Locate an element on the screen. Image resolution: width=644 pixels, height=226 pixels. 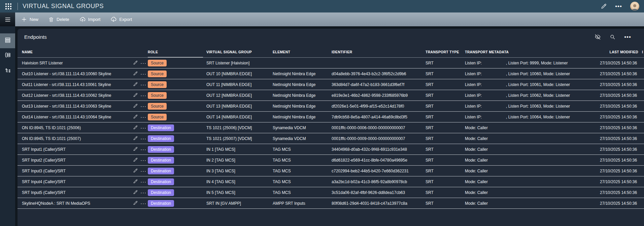
sidebar-item-endpoints is located at coordinates (7, 41).